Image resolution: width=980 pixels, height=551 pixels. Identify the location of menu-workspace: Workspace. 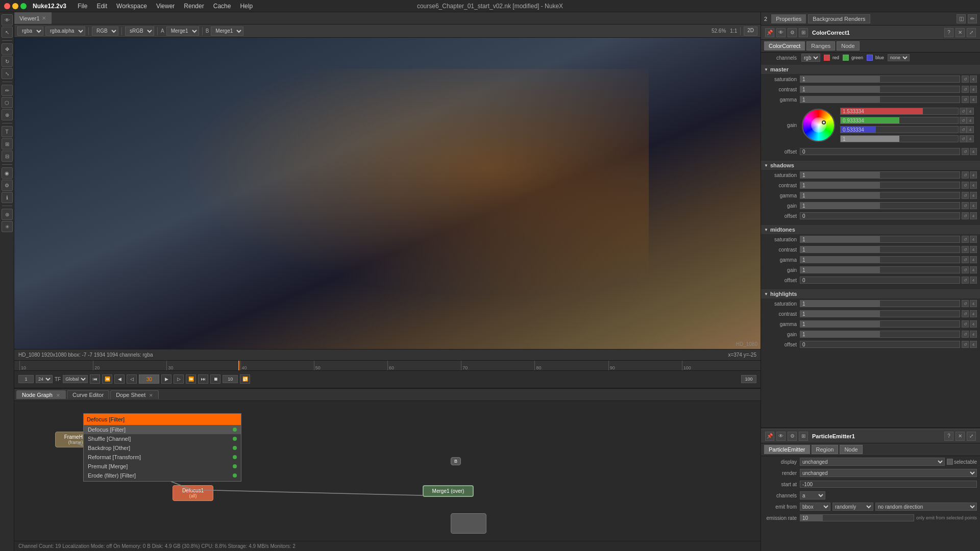
(132, 6).